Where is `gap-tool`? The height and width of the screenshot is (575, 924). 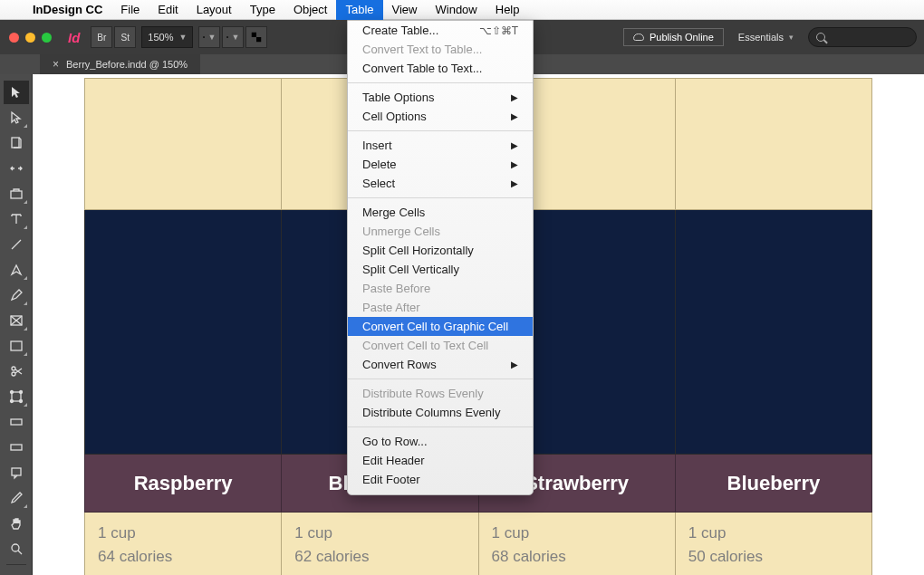 gap-tool is located at coordinates (16, 168).